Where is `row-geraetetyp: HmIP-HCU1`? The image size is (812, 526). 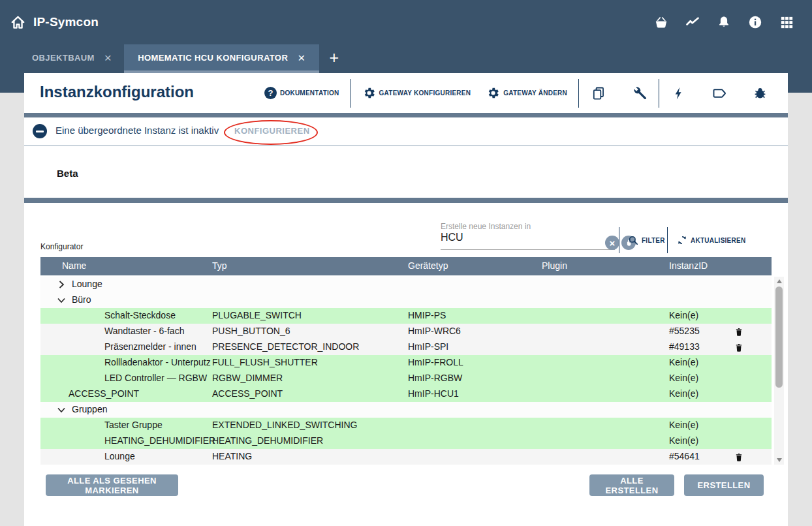
row-geraetetyp: HmIP-HCU1 is located at coordinates (433, 394).